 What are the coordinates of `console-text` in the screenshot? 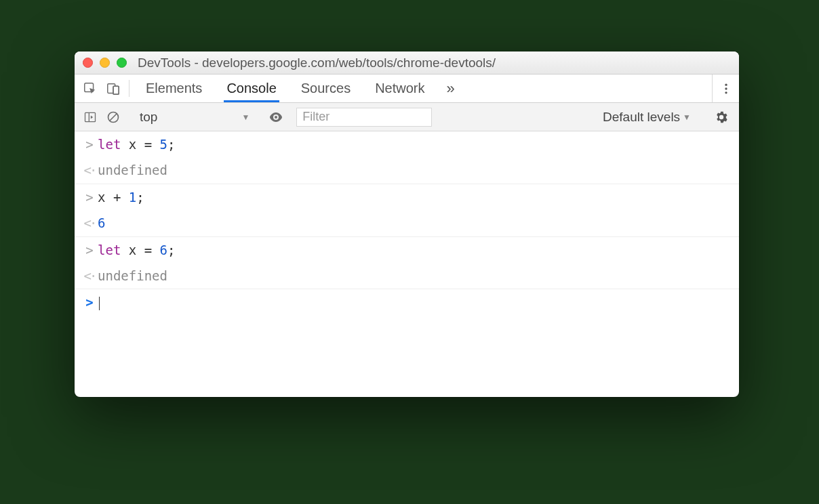 It's located at (99, 302).